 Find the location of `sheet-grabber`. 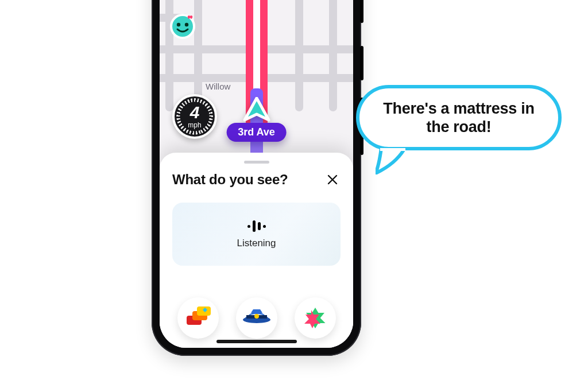

sheet-grabber is located at coordinates (257, 162).